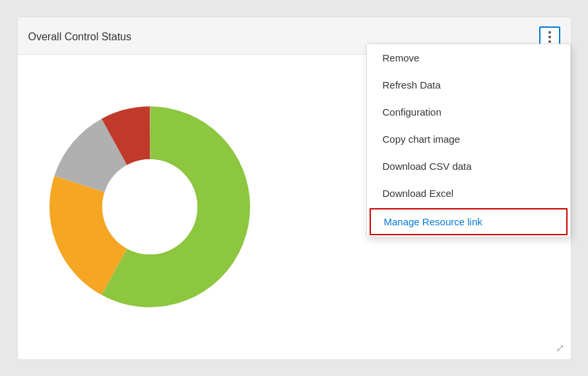 The width and height of the screenshot is (588, 376). Describe the element at coordinates (150, 207) in the screenshot. I see `donut-hole` at that location.